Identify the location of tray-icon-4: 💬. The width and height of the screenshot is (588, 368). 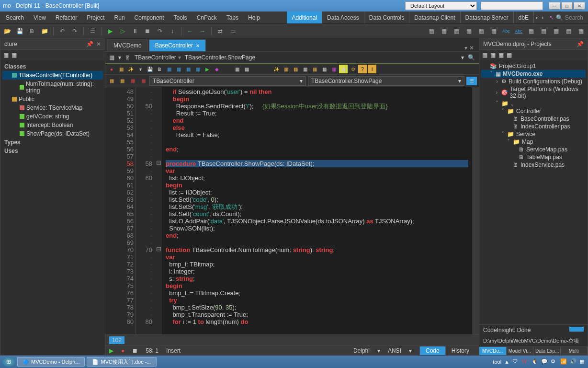
(544, 362).